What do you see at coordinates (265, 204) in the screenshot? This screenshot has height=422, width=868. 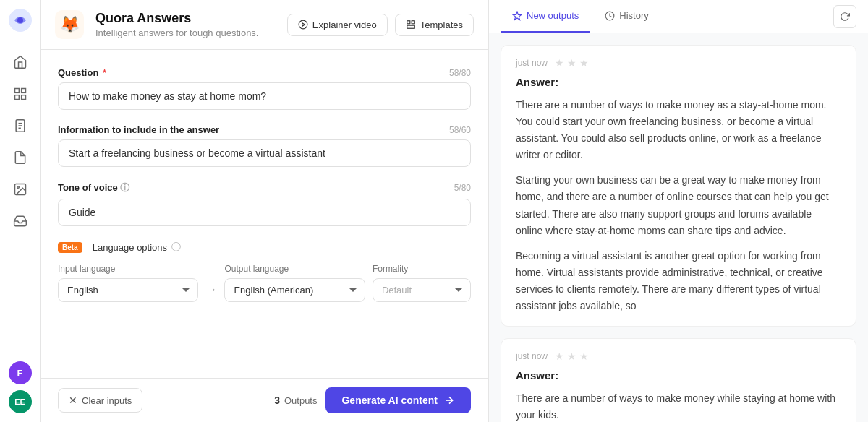 I see `tone-group: Tone of voice ⓘ 5/80` at bounding box center [265, 204].